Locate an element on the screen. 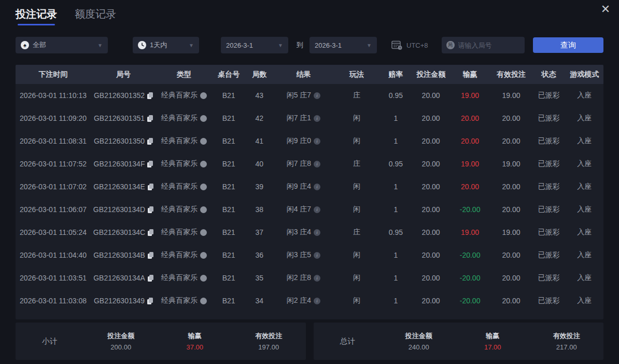 The height and width of the screenshot is (364, 619). column-header: 输赢 is located at coordinates (470, 75).